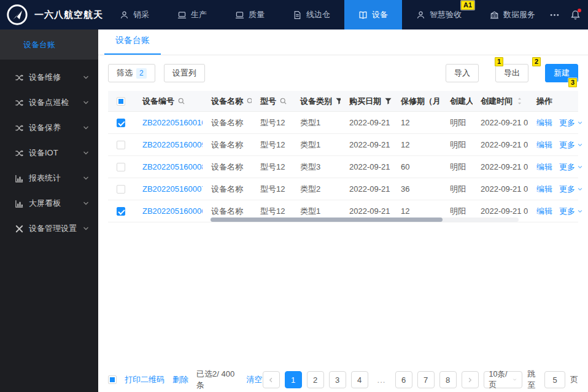 The width and height of the screenshot is (588, 392). What do you see at coordinates (470, 380) in the screenshot?
I see `next-page-button` at bounding box center [470, 380].